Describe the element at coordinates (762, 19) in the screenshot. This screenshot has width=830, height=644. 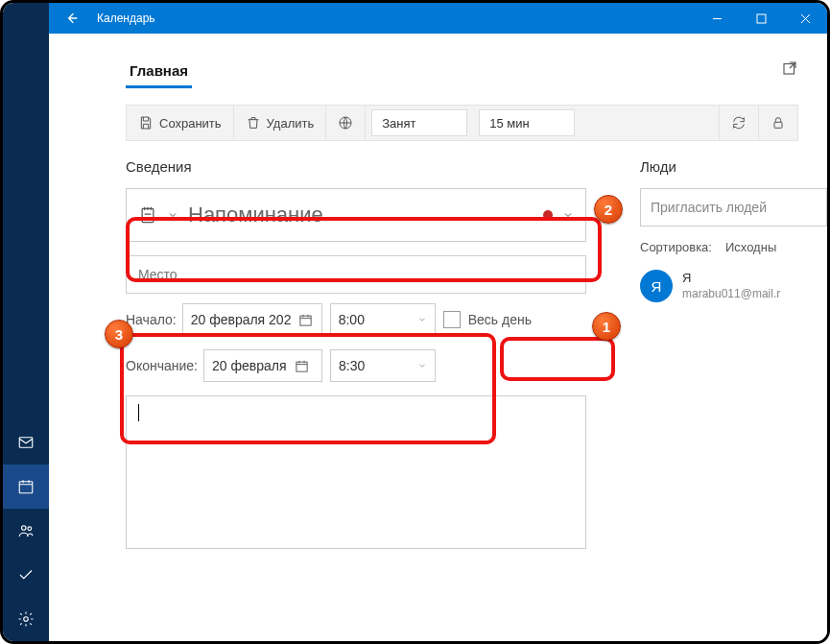
I see `maximize-icon` at that location.